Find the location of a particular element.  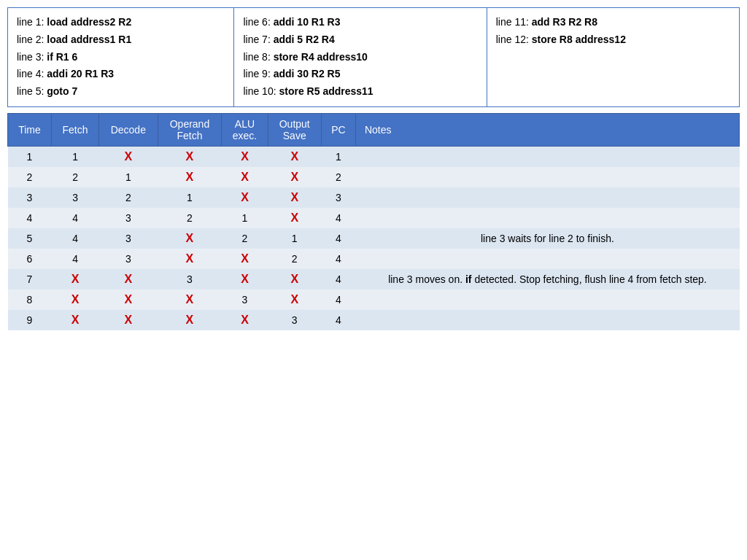

cell-pc: 2 is located at coordinates (338, 177).